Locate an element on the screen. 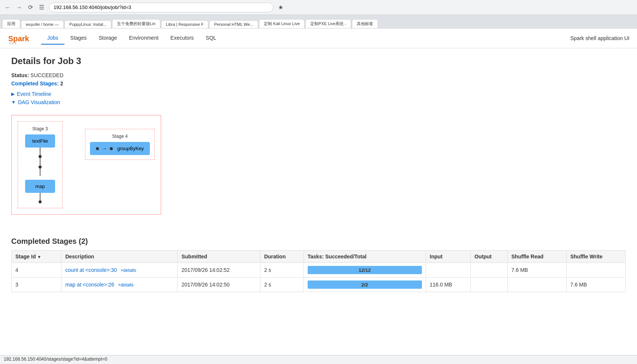  cell-tasks-3: 2/2 is located at coordinates (365, 285).